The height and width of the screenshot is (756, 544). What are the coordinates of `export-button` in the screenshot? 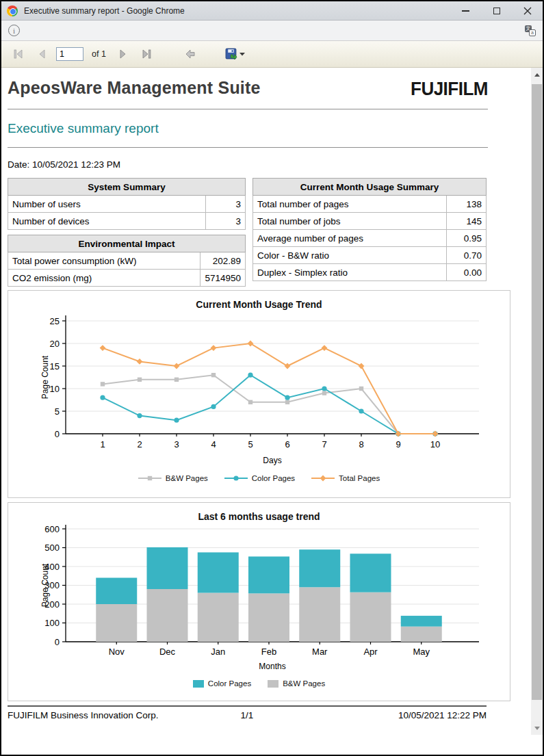 It's located at (235, 54).